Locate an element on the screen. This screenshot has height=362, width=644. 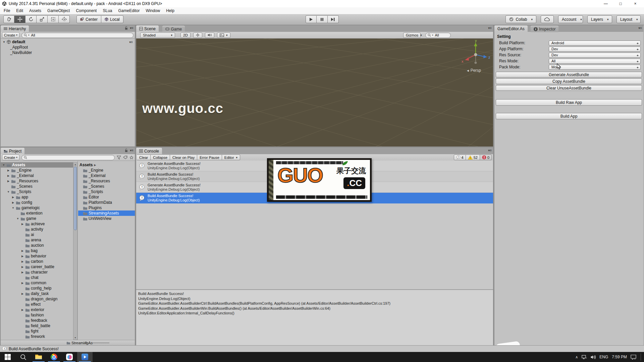
maximize-button: □ is located at coordinates (621, 4).